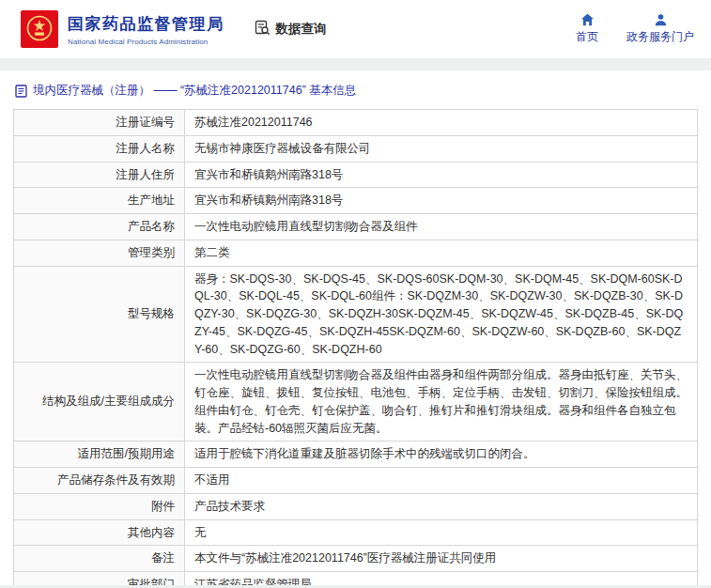  What do you see at coordinates (147, 30) in the screenshot?
I see `brand-text: 国家药品监督管理局 National Medical Products Admi…` at bounding box center [147, 30].